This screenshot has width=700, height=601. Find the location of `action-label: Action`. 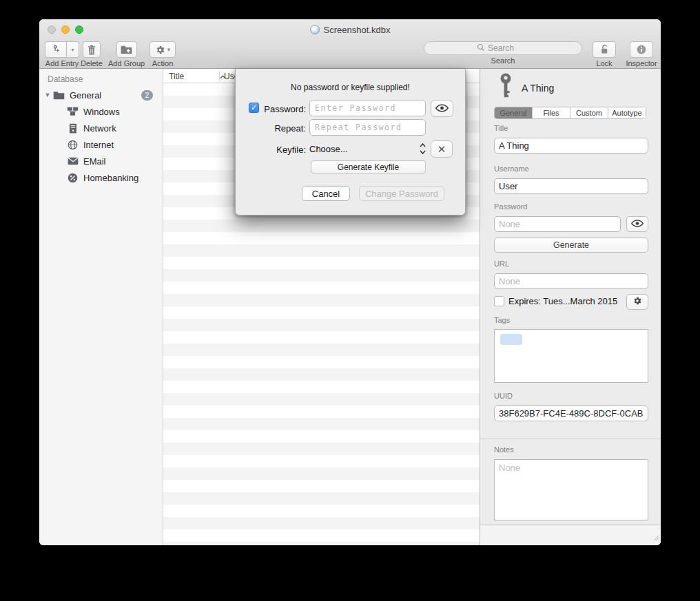

action-label: Action is located at coordinates (163, 63).